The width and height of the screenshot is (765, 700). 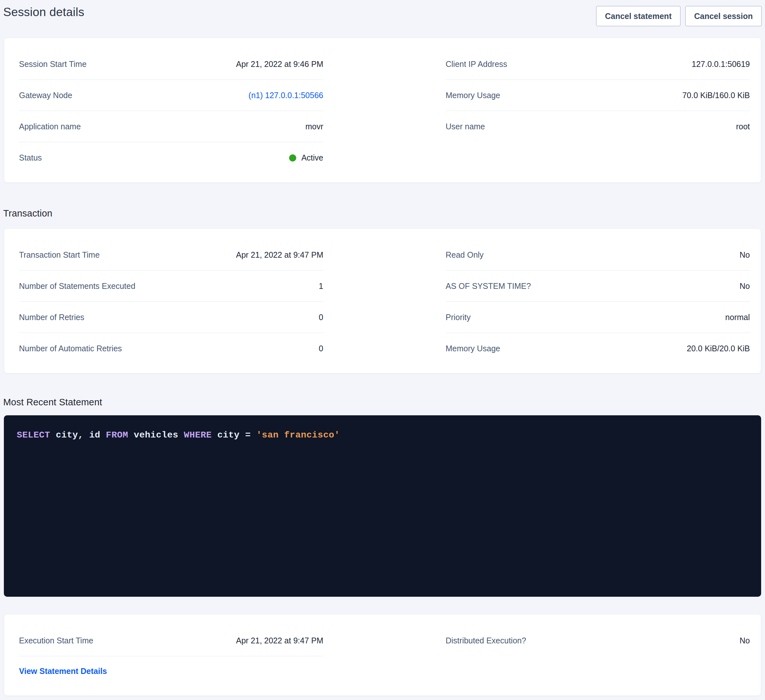 What do you see at coordinates (171, 255) in the screenshot?
I see `transaction-start-time-row: Transaction Start Time Apr 21, 2022 at 9…` at bounding box center [171, 255].